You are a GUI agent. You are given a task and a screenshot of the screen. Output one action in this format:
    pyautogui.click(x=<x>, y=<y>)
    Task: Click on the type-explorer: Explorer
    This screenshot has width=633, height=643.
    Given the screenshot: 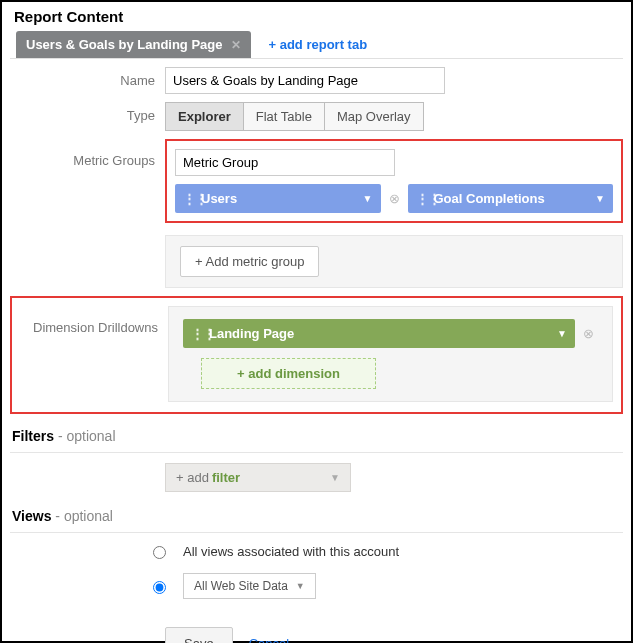 What is the action you would take?
    pyautogui.click(x=204, y=116)
    